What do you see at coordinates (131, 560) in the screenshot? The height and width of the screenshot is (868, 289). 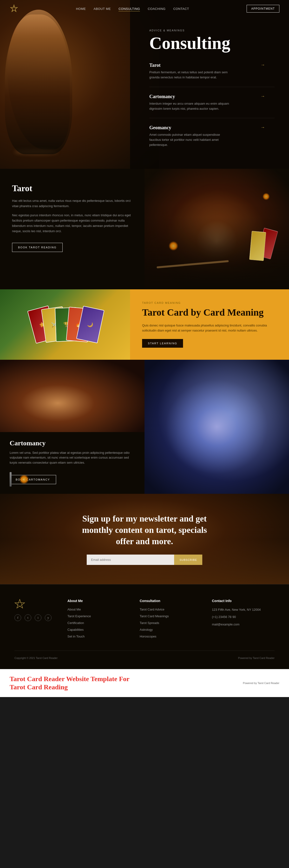 I see `newsletter-email-input` at bounding box center [131, 560].